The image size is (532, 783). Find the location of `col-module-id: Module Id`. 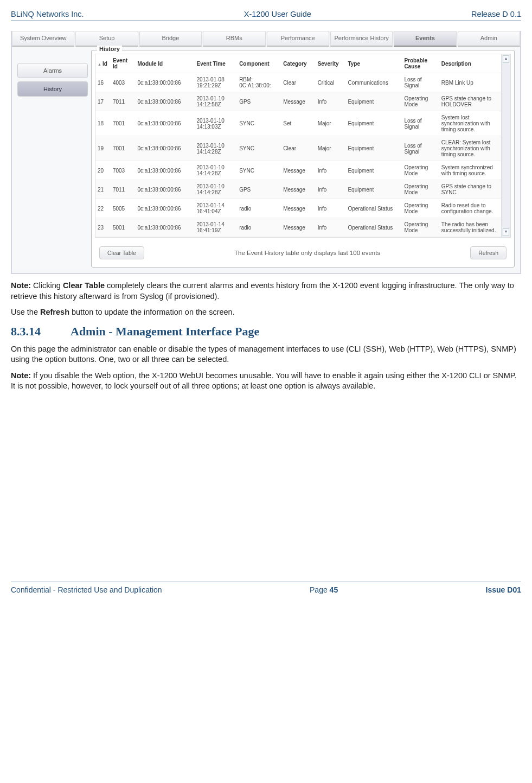

col-module-id: Module Id is located at coordinates (165, 64).